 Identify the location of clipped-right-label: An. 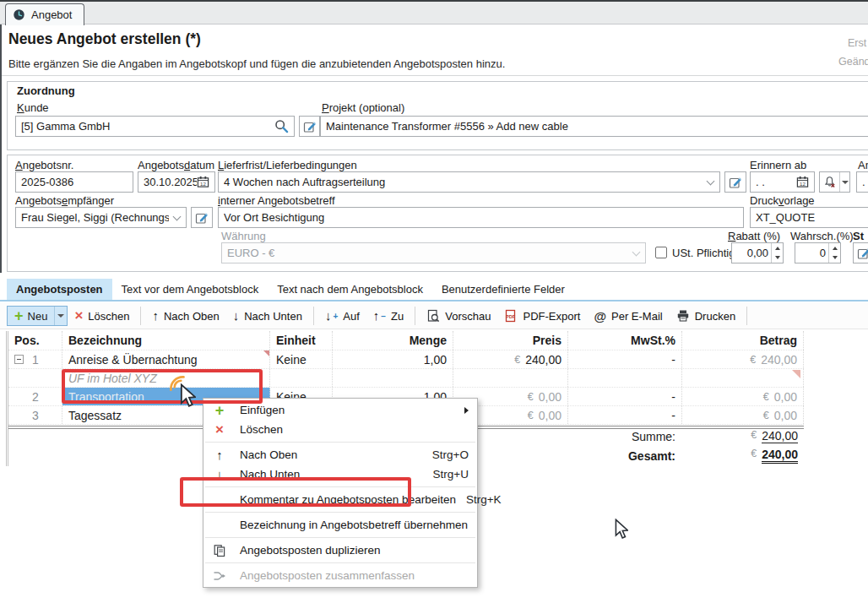
(863, 166).